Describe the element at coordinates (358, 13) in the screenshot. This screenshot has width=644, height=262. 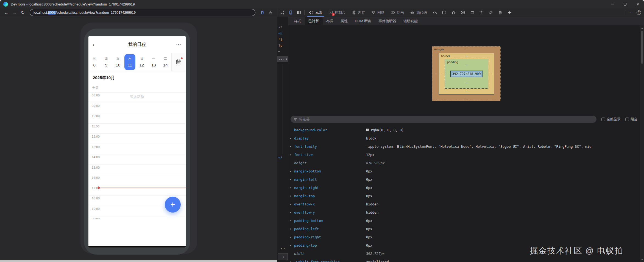
I see `tab-memory: 内存` at that location.